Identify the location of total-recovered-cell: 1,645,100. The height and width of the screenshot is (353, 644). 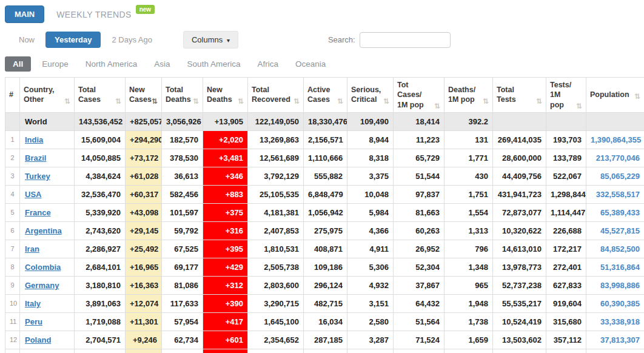
(276, 321).